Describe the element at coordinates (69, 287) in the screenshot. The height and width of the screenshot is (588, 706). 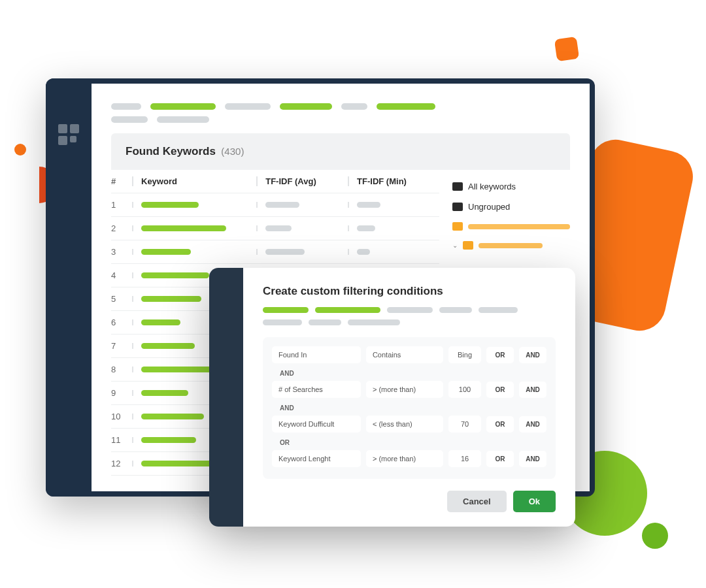
I see `main-sidebar` at that location.